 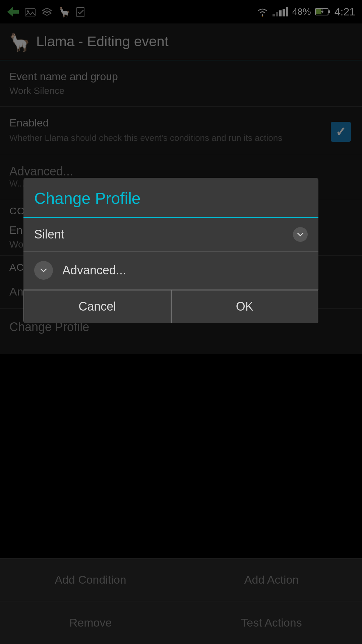 What do you see at coordinates (49, 234) in the screenshot?
I see `selected-profile-value: Silent` at bounding box center [49, 234].